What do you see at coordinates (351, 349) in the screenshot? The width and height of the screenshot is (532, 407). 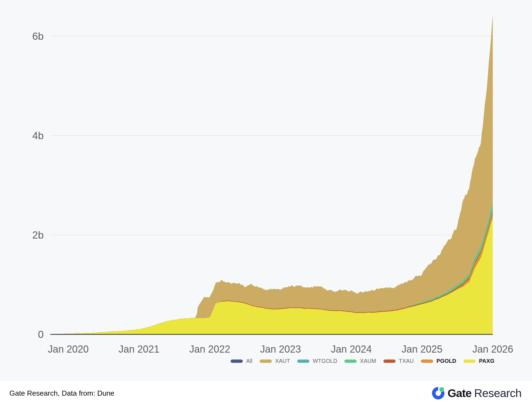 I see `x-tick-jan-2024: Jan 2024` at bounding box center [351, 349].